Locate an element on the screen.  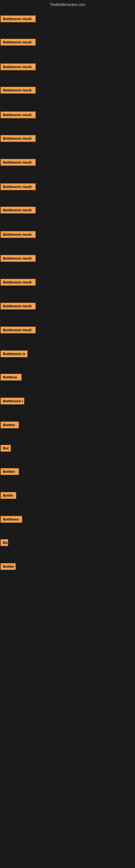
bottleneck-row-0: Bottleneck result is located at coordinates (18, 20).